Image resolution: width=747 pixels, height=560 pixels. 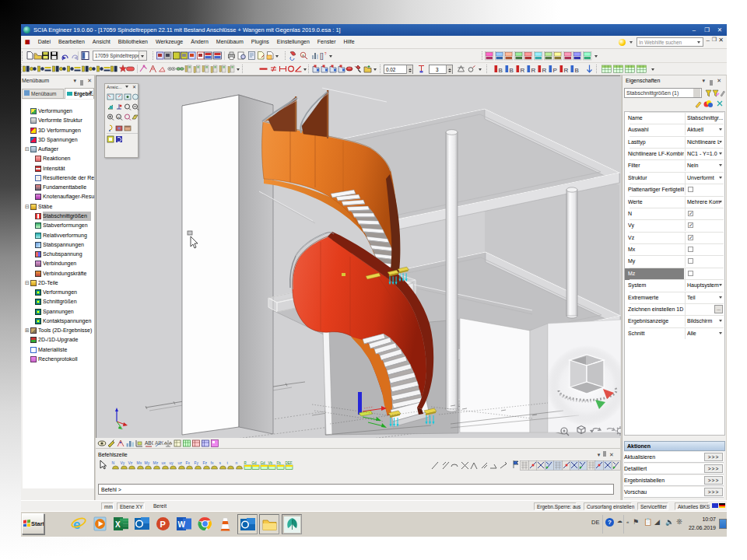 What do you see at coordinates (118, 524) in the screenshot?
I see `svg-text: X` at bounding box center [118, 524].